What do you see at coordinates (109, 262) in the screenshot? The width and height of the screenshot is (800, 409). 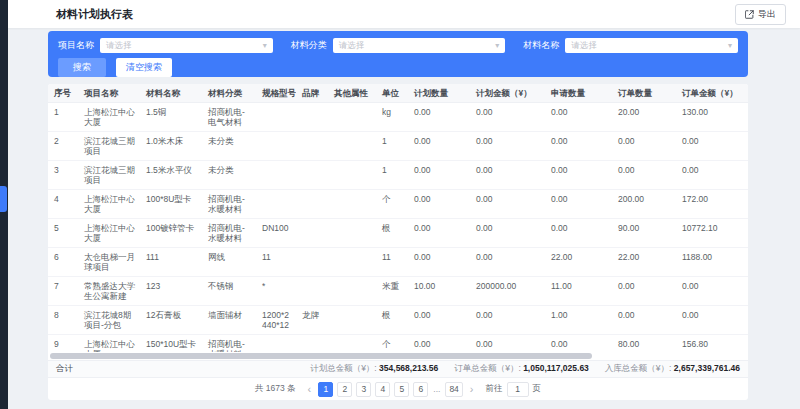 I see `table-cell: 太仓电梯一月球项目` at bounding box center [109, 262].